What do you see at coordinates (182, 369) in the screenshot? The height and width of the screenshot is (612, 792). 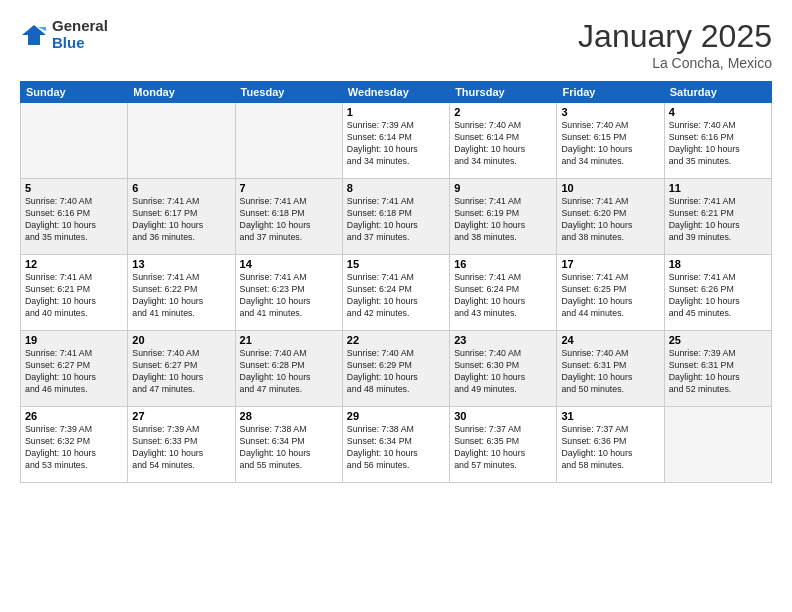 I see `calendar-cell: 20Sunrise: 7:40 AM Sunset: 6:27 PM Dayli…` at bounding box center [182, 369].